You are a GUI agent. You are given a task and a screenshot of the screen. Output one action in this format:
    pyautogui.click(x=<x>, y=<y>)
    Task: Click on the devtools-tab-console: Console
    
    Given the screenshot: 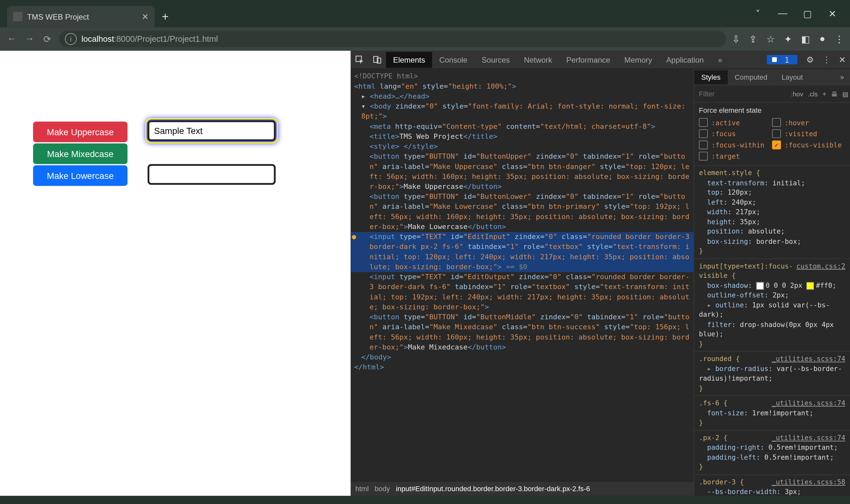 What is the action you would take?
    pyautogui.click(x=453, y=60)
    